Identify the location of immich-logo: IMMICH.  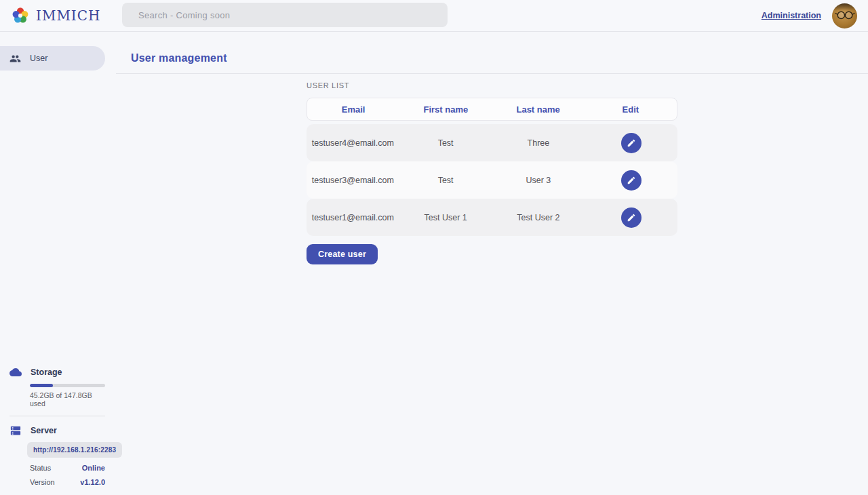
(56, 16).